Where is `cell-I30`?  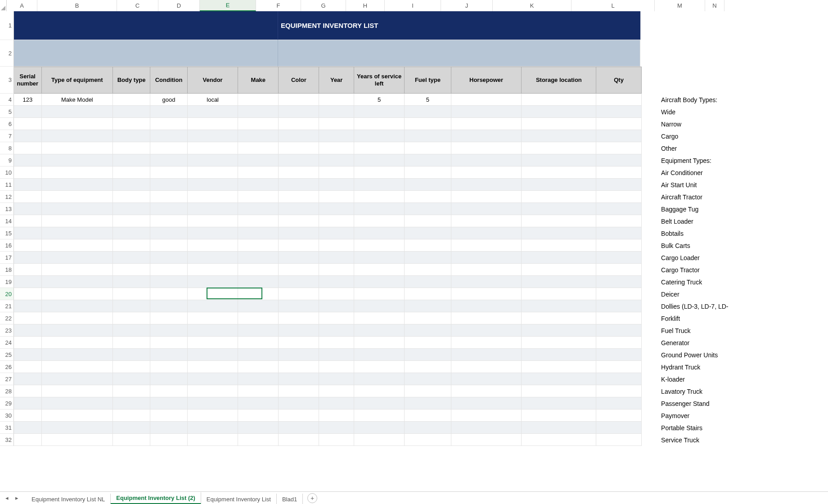
cell-I30 is located at coordinates (379, 416).